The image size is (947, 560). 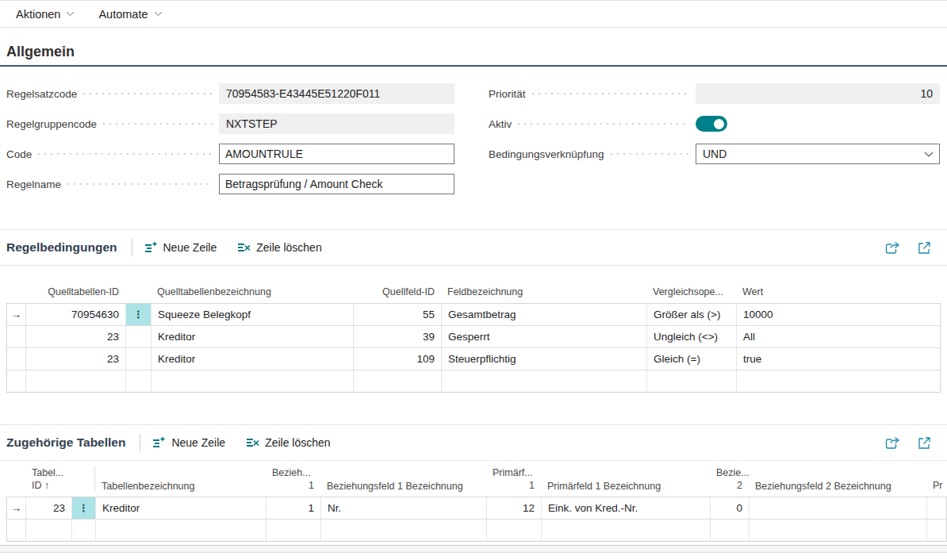 I want to click on cell-quellfeld-id: 109, so click(x=398, y=359).